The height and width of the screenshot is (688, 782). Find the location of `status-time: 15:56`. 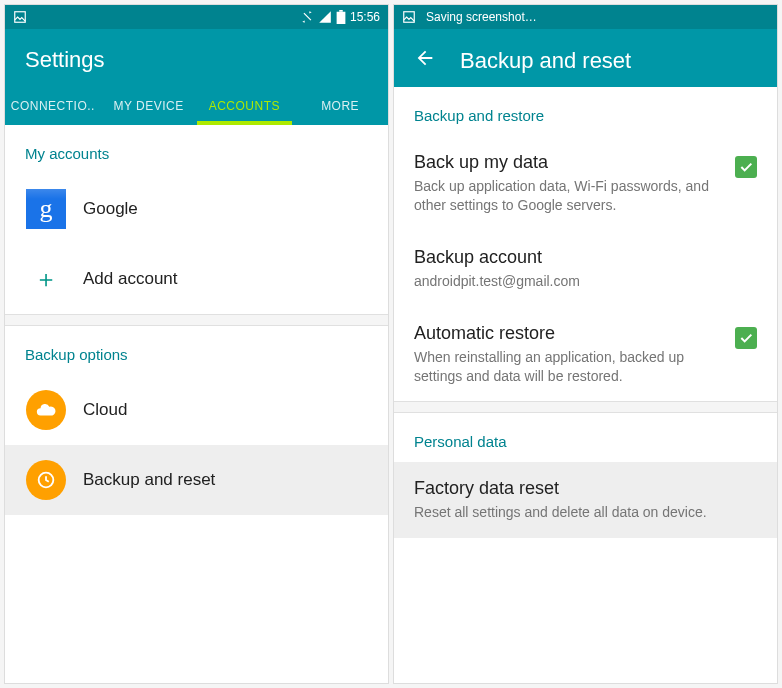

status-time: 15:56 is located at coordinates (365, 17).